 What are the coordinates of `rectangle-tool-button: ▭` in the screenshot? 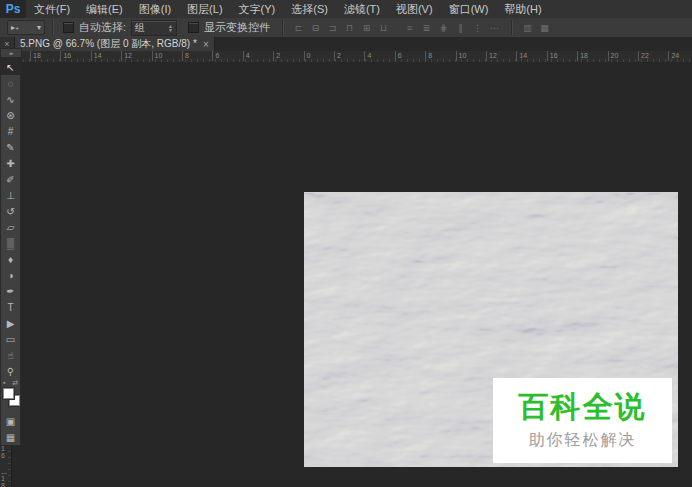 It's located at (10, 339).